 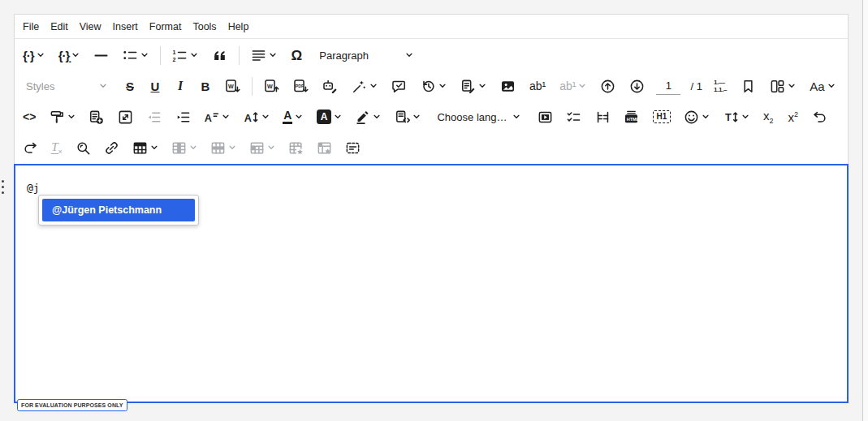 What do you see at coordinates (296, 148) in the screenshot?
I see `table-properties-button` at bounding box center [296, 148].